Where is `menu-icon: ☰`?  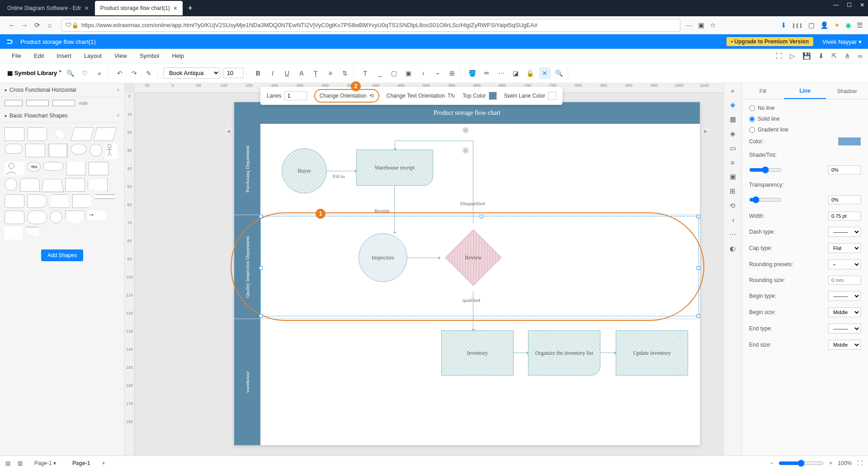 menu-icon: ☰ is located at coordinates (860, 25).